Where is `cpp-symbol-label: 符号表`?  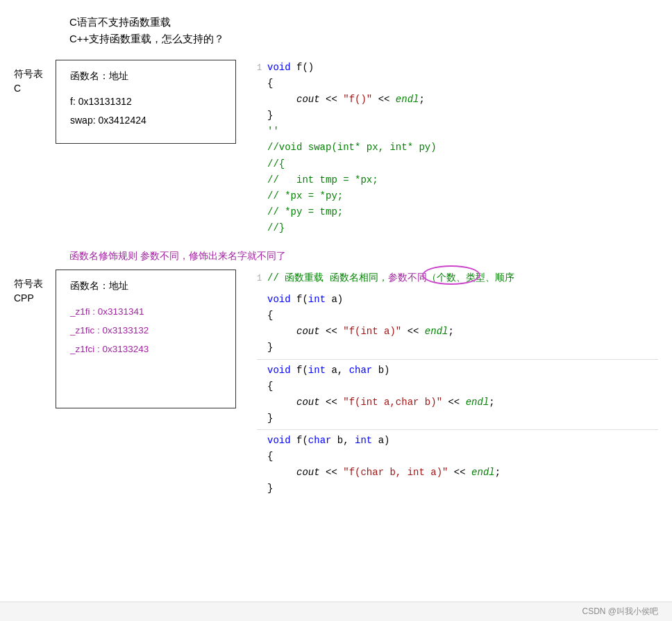
cpp-symbol-label: 符号表 is located at coordinates (28, 283).